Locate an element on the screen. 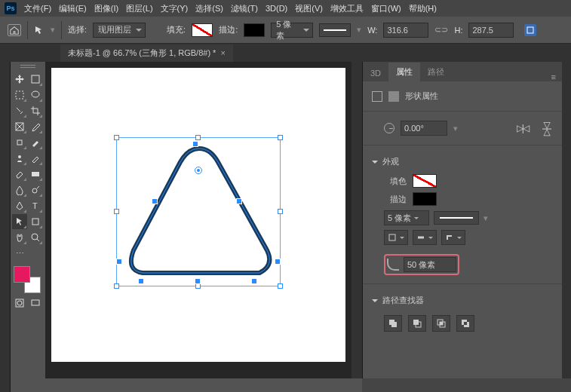 This screenshot has height=392, width=571. handle-tl is located at coordinates (116, 137).